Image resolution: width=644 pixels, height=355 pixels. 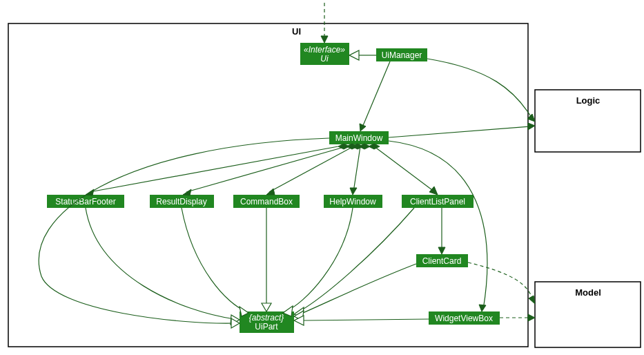 I want to click on edge-rd-uipart, so click(x=213, y=260).